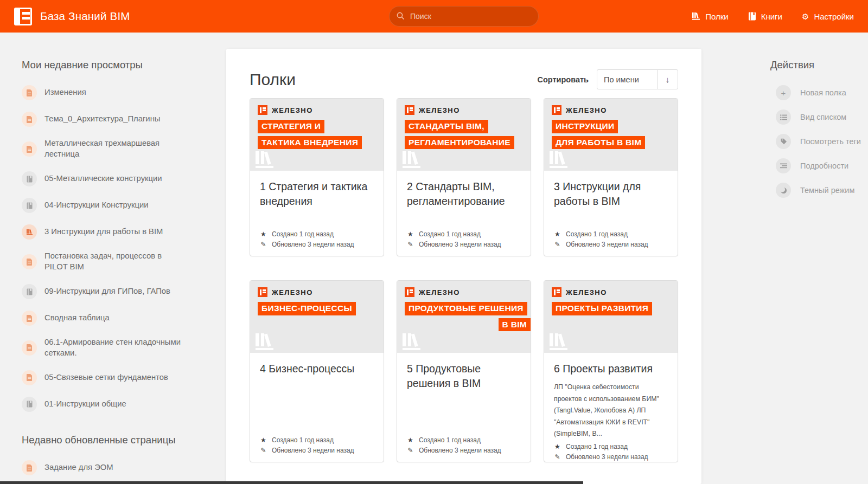 The height and width of the screenshot is (484, 868). I want to click on app-header: База Знаний BIM Полки Книги, so click(434, 16).